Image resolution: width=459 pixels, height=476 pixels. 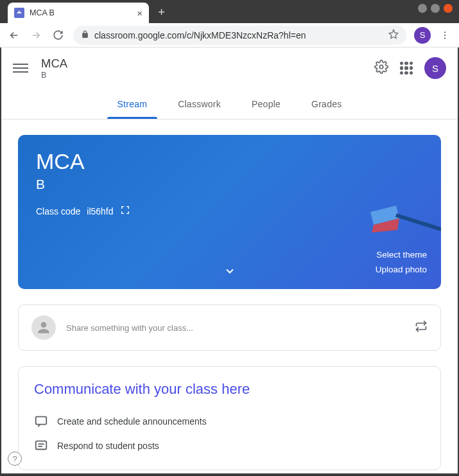 What do you see at coordinates (54, 63) in the screenshot?
I see `header-class-name: MCA` at bounding box center [54, 63].